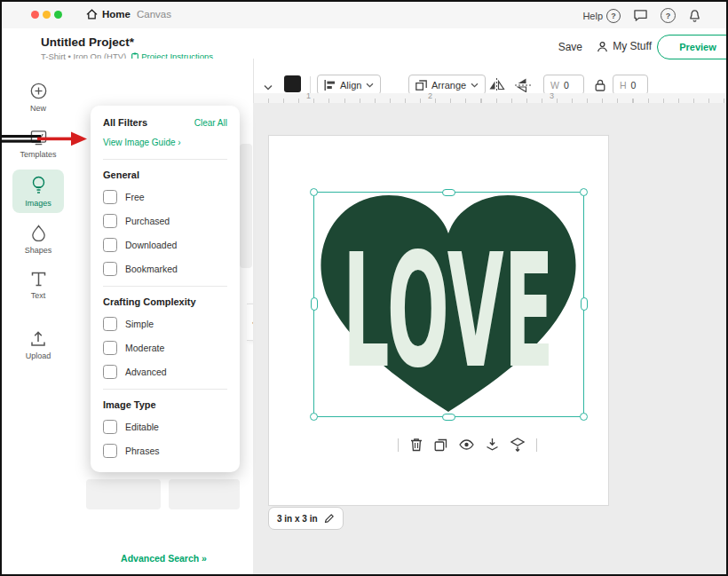 The width and height of the screenshot is (728, 576). What do you see at coordinates (211, 122) in the screenshot?
I see `clear-all-link: Clear All` at bounding box center [211, 122].